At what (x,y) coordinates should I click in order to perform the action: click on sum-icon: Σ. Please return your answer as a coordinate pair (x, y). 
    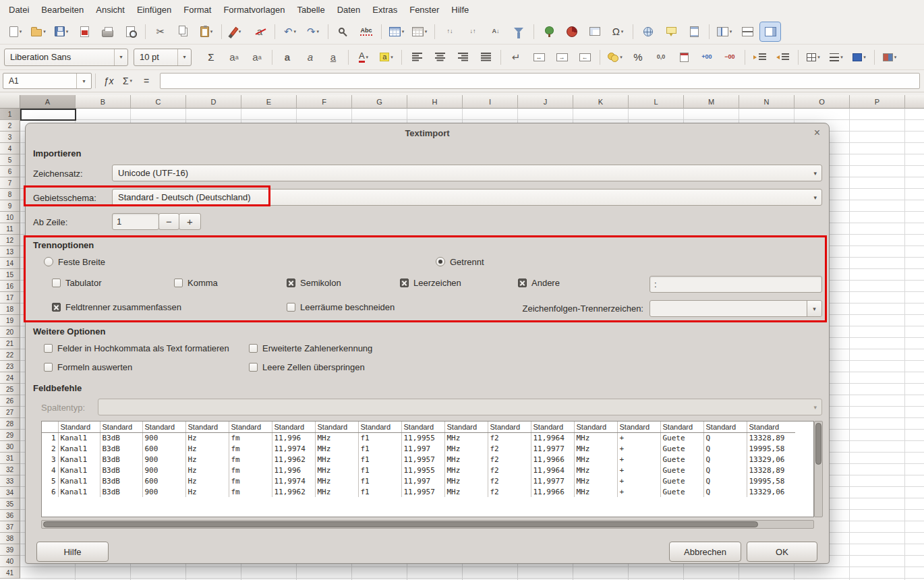
    Looking at the image, I should click on (211, 57).